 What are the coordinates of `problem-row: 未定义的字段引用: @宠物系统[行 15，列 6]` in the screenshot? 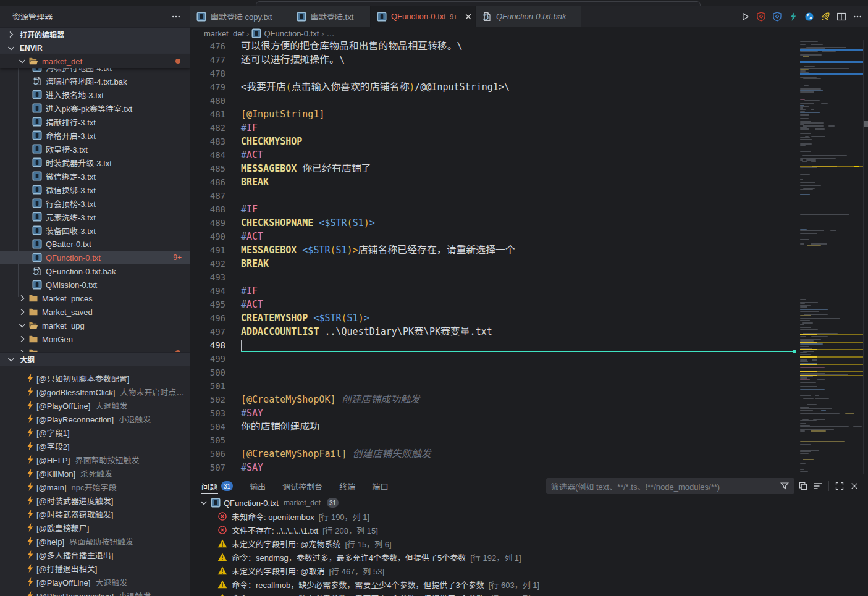 It's located at (529, 544).